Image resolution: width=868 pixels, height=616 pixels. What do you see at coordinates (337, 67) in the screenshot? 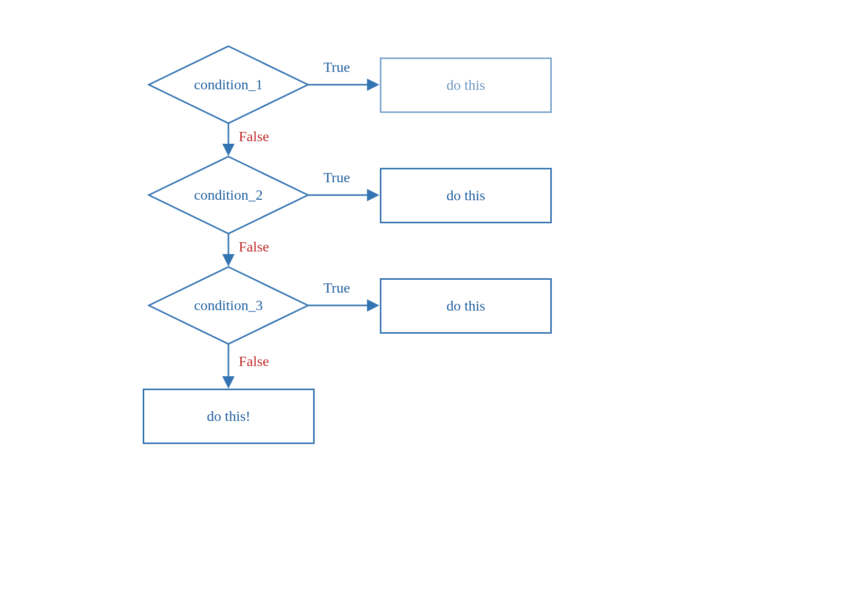
I see `true-label-1: True` at bounding box center [337, 67].